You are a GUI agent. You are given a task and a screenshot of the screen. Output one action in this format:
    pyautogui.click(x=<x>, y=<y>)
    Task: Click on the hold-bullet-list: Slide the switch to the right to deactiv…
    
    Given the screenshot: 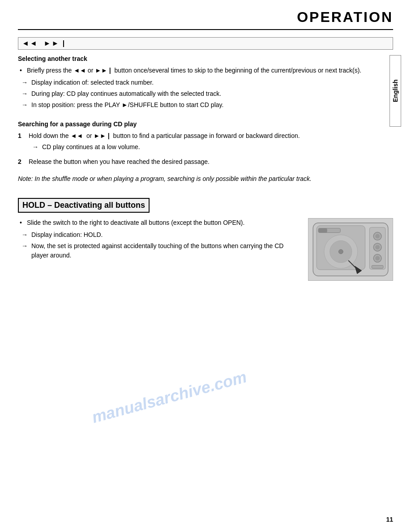 What is the action you would take?
    pyautogui.click(x=158, y=223)
    